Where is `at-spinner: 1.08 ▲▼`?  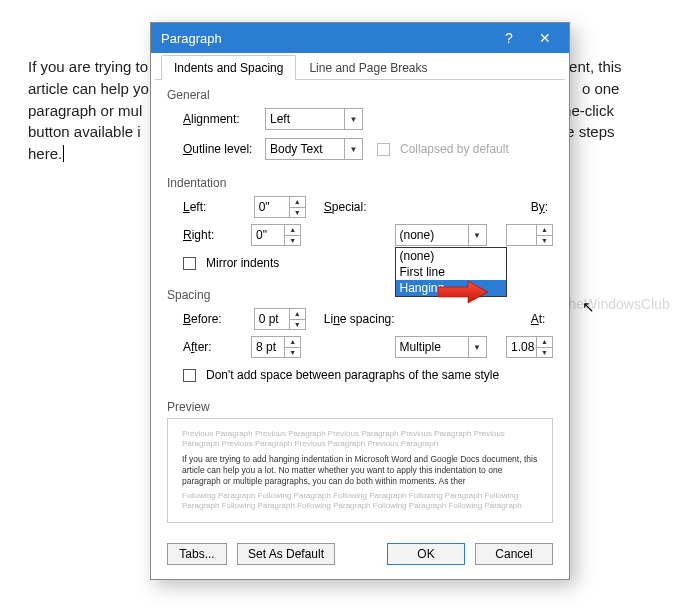
at-spinner: 1.08 ▲▼ is located at coordinates (530, 347).